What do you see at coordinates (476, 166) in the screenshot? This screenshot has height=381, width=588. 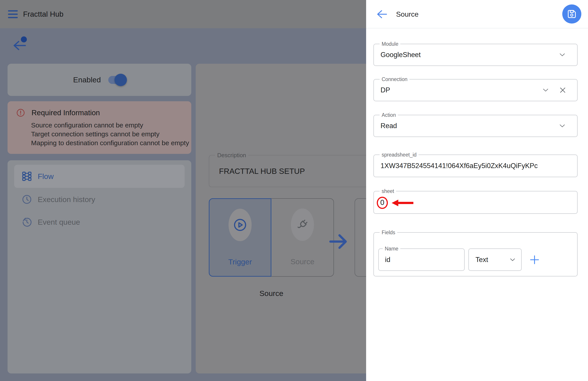 I see `spreadsheet-id-input: spreadsheet_id 1XW347B524554141!064Xf6aE…` at bounding box center [476, 166].